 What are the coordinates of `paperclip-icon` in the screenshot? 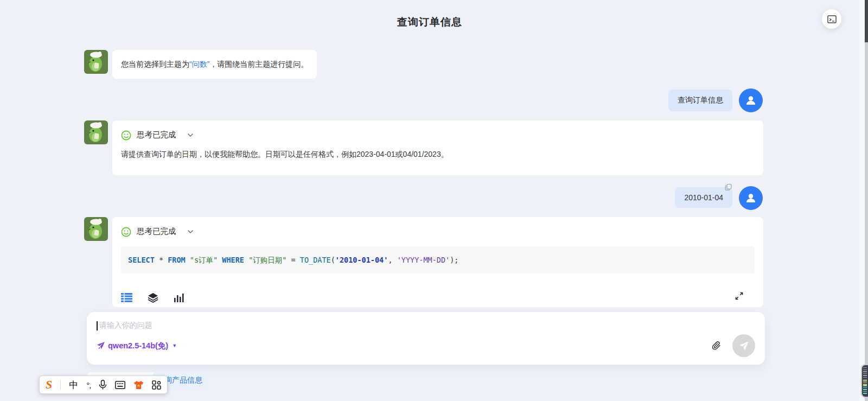 It's located at (716, 346).